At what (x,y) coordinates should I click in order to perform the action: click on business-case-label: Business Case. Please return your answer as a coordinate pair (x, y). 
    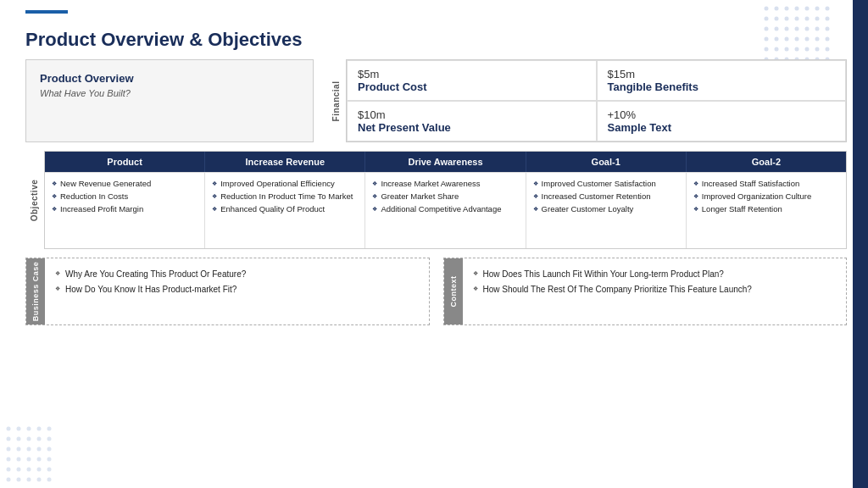
    Looking at the image, I should click on (36, 291).